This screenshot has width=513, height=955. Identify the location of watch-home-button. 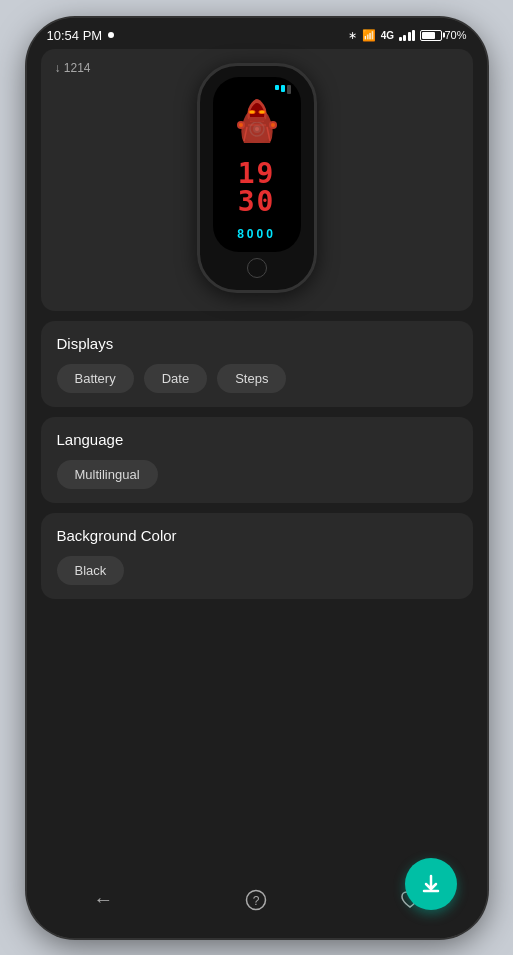
(257, 268).